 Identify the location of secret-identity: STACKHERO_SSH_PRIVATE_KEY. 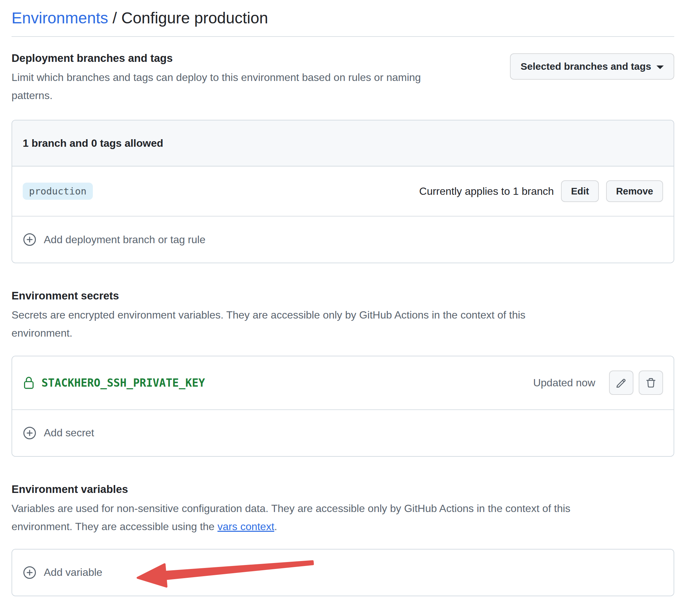
(114, 383).